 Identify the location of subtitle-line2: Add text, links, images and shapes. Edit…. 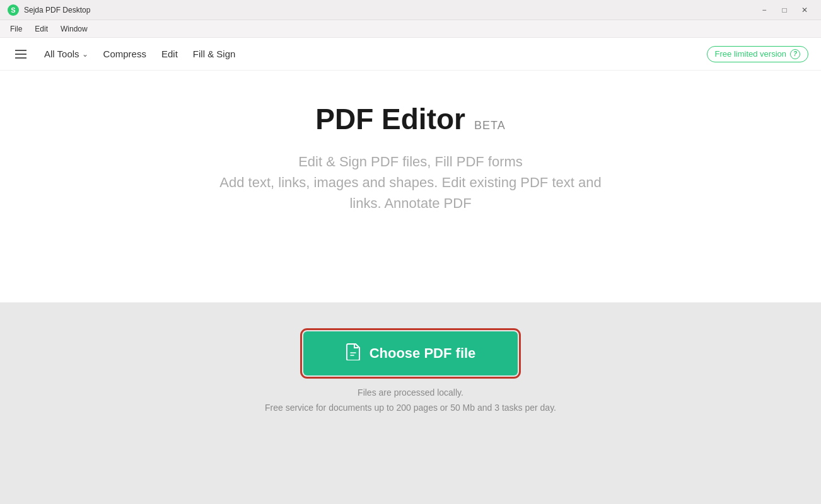
(410, 183).